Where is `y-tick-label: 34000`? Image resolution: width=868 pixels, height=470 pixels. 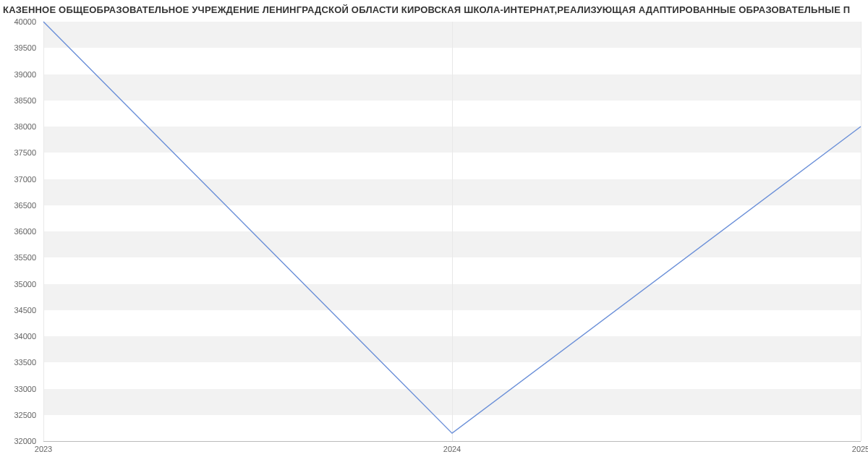 y-tick-label: 34000 is located at coordinates (18, 336).